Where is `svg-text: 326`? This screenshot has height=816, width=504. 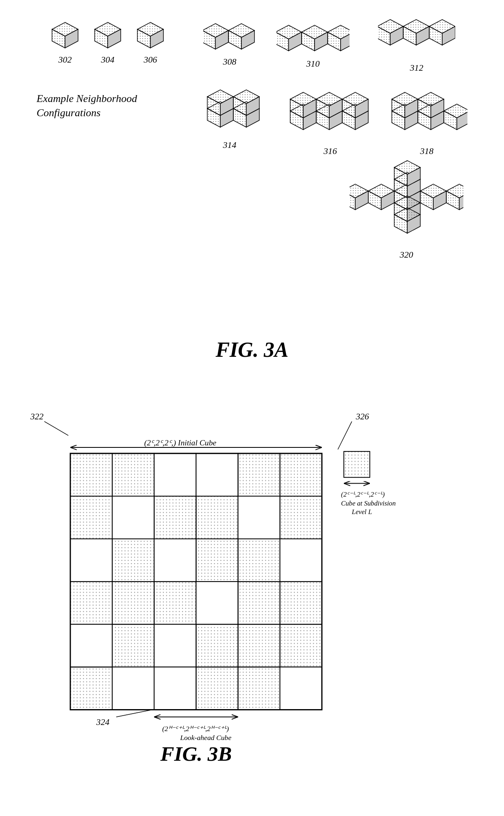
svg-text: 326 is located at coordinates (362, 417).